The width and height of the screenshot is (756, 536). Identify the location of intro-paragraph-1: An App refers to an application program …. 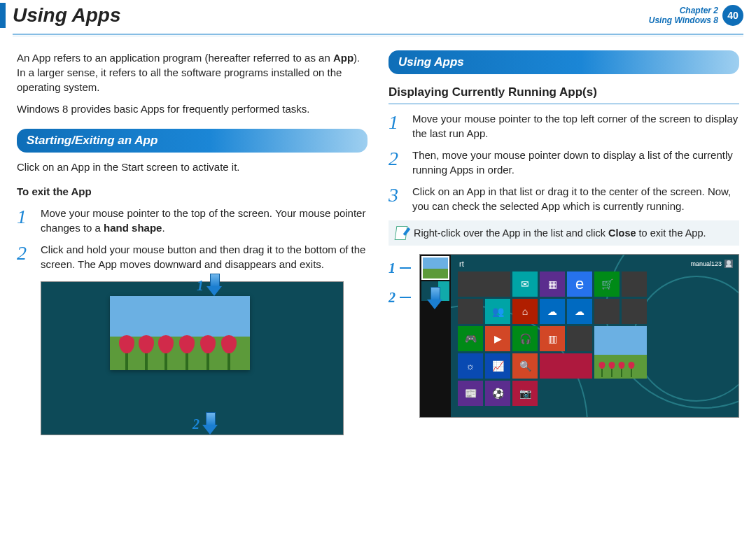
(192, 73).